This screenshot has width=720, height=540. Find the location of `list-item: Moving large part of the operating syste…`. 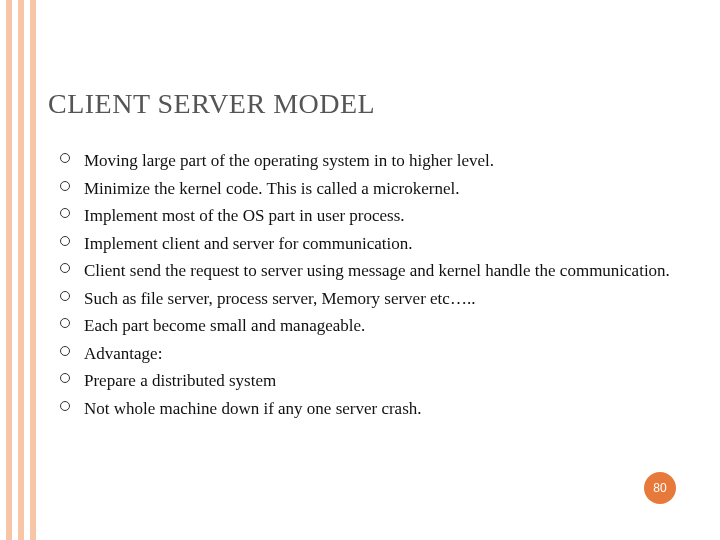

list-item: Moving large part of the operating syste… is located at coordinates (370, 161).